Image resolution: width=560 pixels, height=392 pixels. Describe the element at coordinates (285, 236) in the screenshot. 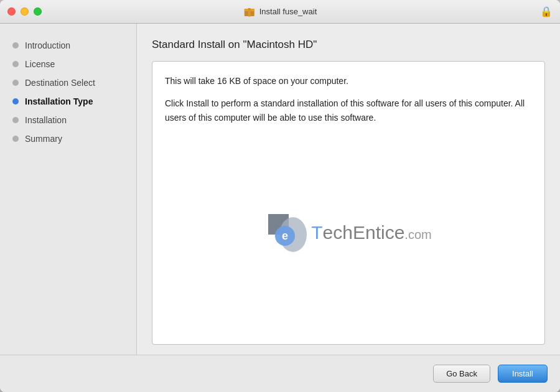

I see `svg-text: e` at that location.